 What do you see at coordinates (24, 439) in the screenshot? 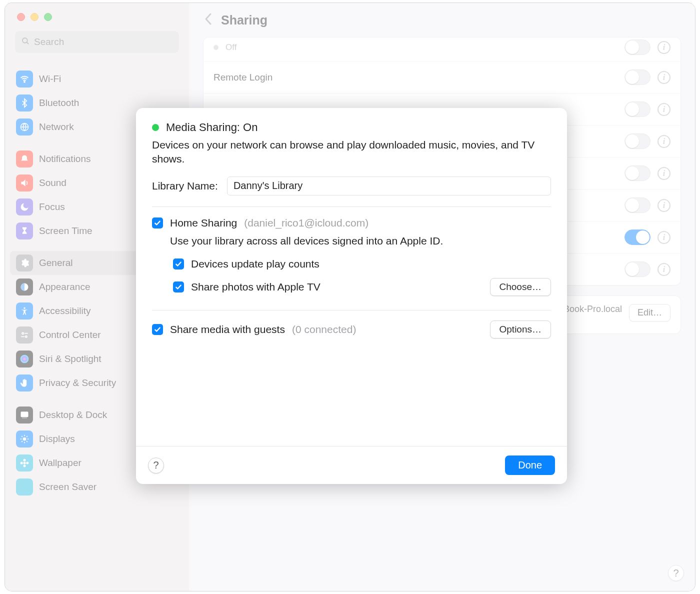
I see `sun-icon` at bounding box center [24, 439].